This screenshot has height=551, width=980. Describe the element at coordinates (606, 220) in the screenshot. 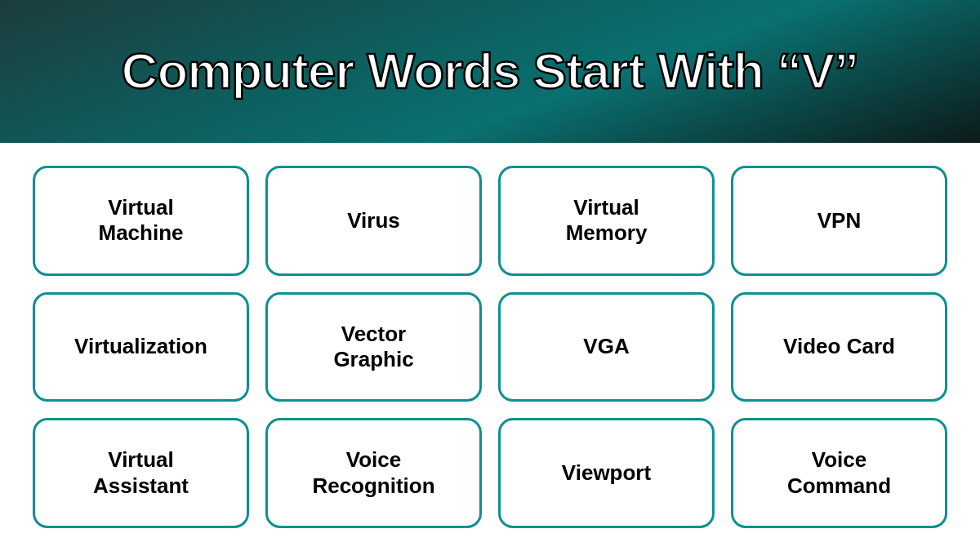

I see `card-virtual-memory: VirtualMemory` at that location.